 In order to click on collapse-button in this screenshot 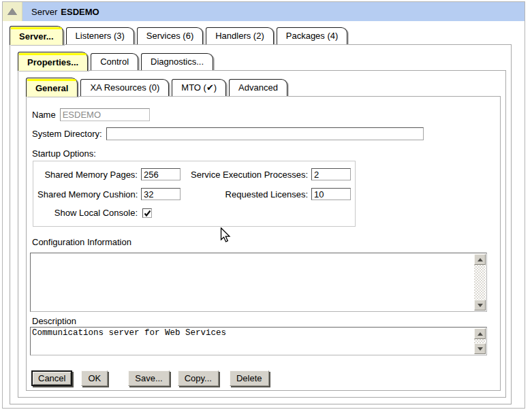, I will do `click(12, 12)`.